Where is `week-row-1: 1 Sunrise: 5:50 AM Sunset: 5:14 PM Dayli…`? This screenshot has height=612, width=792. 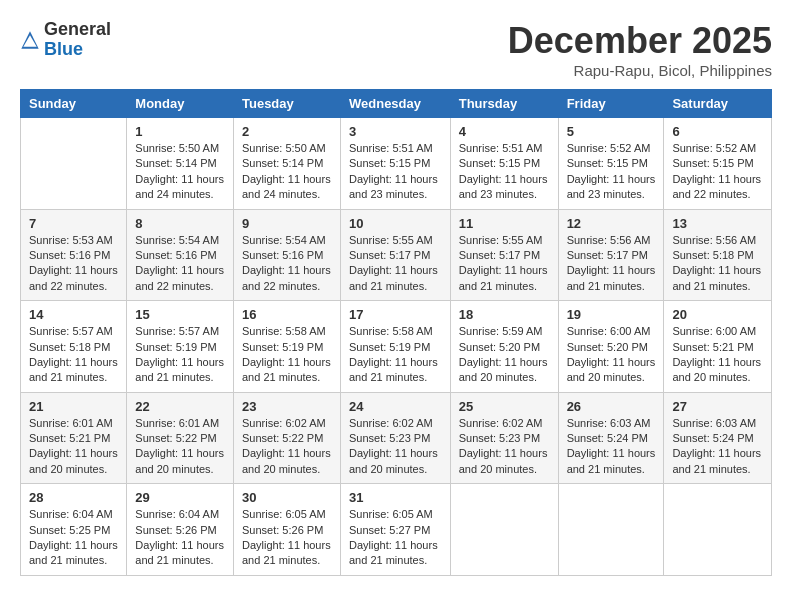
week-row-1: 1 Sunrise: 5:50 AM Sunset: 5:14 PM Dayli… is located at coordinates (396, 164).